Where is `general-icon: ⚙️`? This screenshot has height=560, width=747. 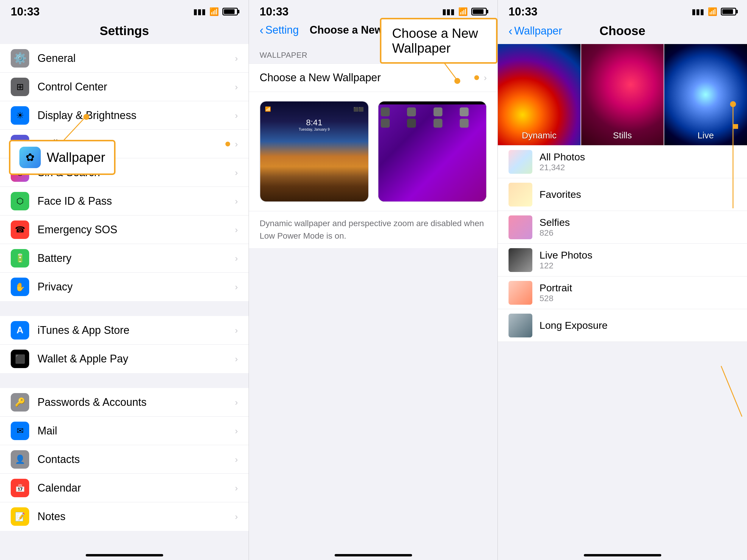 general-icon: ⚙️ is located at coordinates (20, 58).